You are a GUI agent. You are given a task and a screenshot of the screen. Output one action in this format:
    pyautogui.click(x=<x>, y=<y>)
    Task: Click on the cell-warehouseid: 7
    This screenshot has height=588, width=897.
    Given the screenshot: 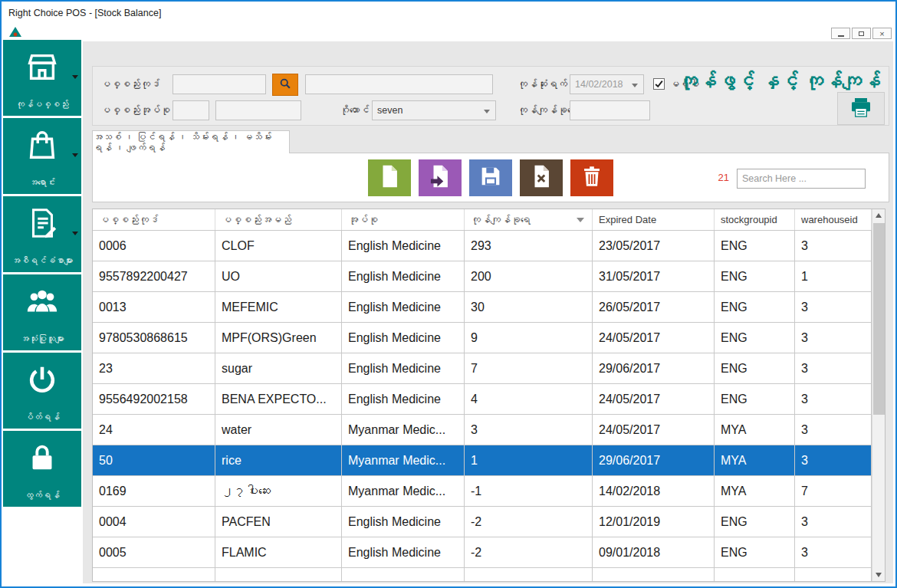 What is the action you would take?
    pyautogui.click(x=833, y=491)
    